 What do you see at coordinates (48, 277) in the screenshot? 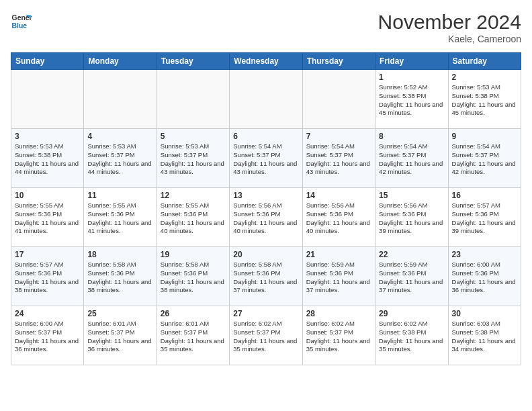
I see `calendar-cell: 17Sunrise: 5:57 AM Sunset: 5:36 PM Dayli…` at bounding box center [48, 277].